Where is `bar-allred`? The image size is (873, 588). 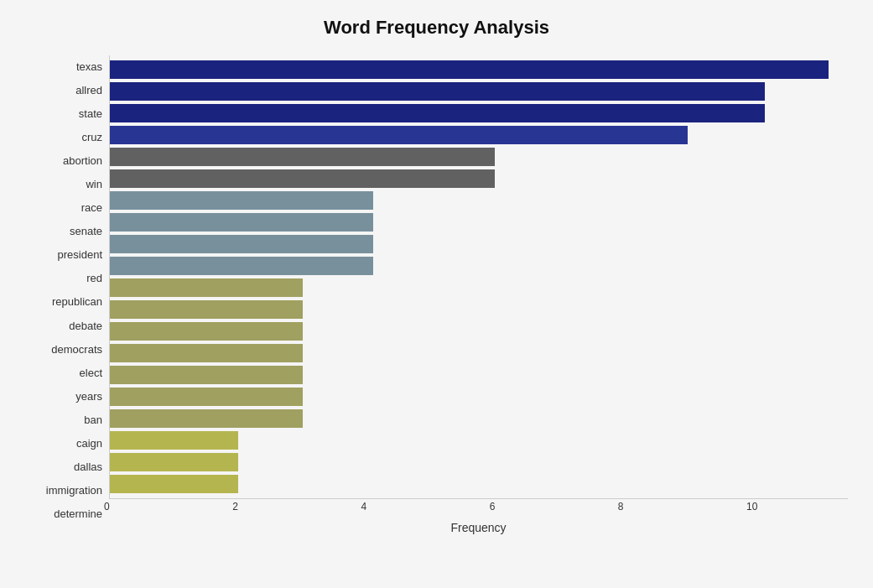
bar-allred is located at coordinates (438, 91).